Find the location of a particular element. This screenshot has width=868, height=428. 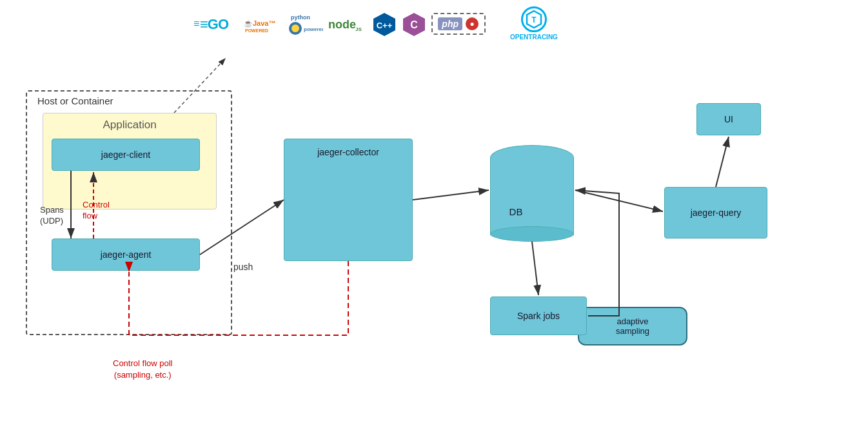

jaeger-query-label: jaeger-query is located at coordinates (716, 213).